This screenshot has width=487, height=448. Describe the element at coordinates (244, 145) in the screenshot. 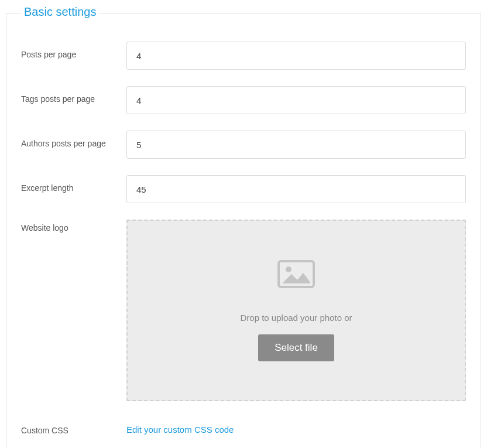

I see `form-row-authors-posts-per-page: Authors posts per page` at that location.